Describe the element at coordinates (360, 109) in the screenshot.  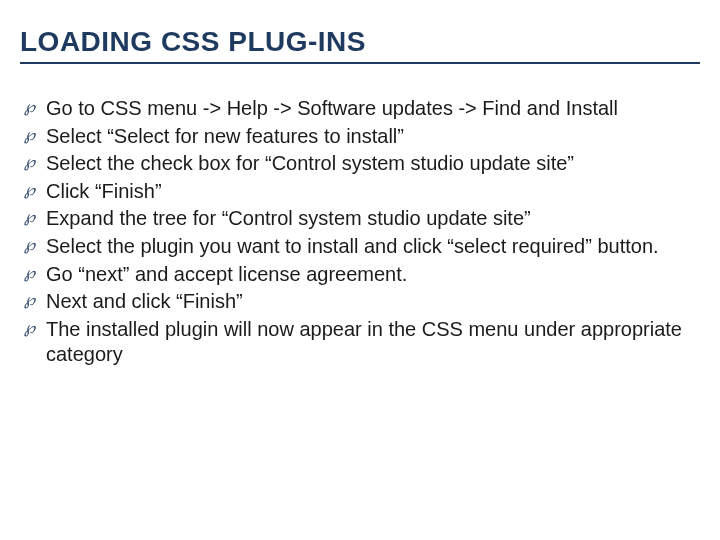
I see `list-item: ℘ Go to CSS menu -> Help -> Software upd…` at that location.